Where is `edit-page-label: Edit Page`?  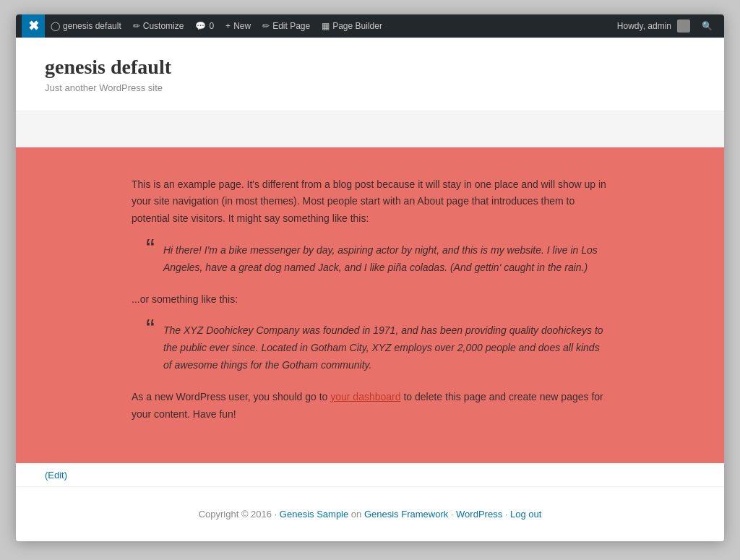
edit-page-label: Edit Page is located at coordinates (291, 26).